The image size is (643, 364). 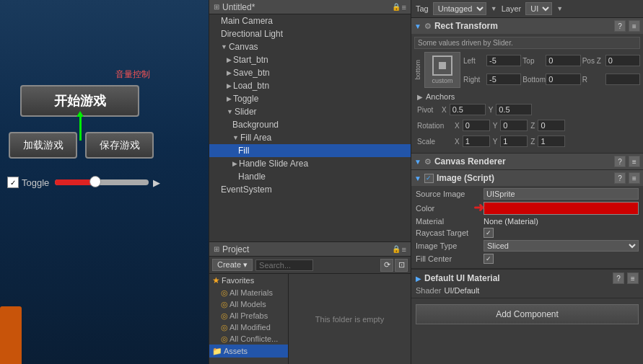 I want to click on project-icon-btn-2: ⊡, so click(x=401, y=265).